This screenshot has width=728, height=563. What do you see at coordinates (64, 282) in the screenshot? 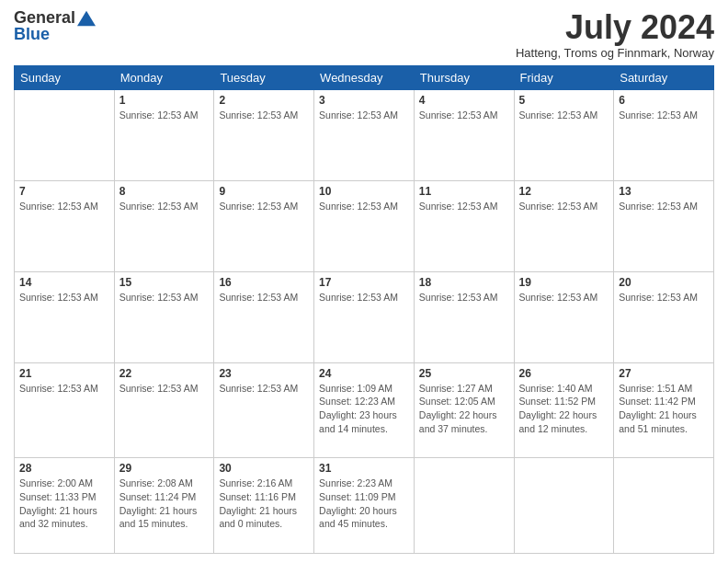
I see `day-number: 14` at bounding box center [64, 282].